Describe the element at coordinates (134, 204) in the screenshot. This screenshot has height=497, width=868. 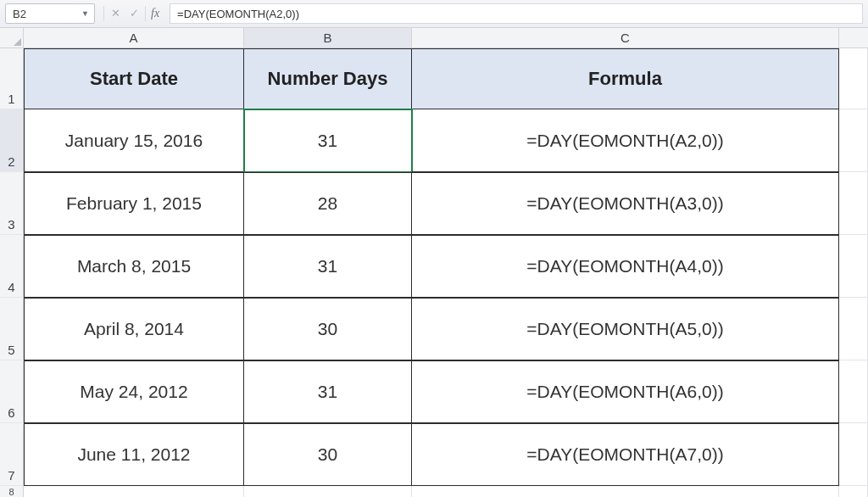
I see `cell-A3: February 1, 2015` at that location.